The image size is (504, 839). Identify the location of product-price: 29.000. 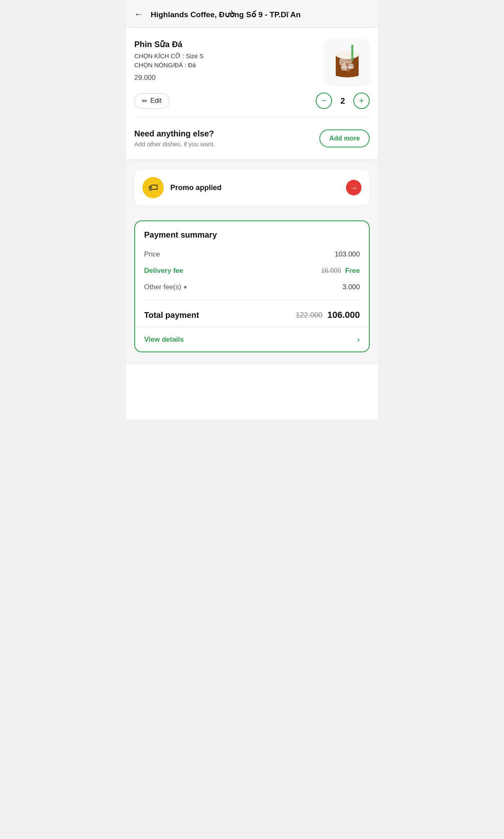
(226, 78).